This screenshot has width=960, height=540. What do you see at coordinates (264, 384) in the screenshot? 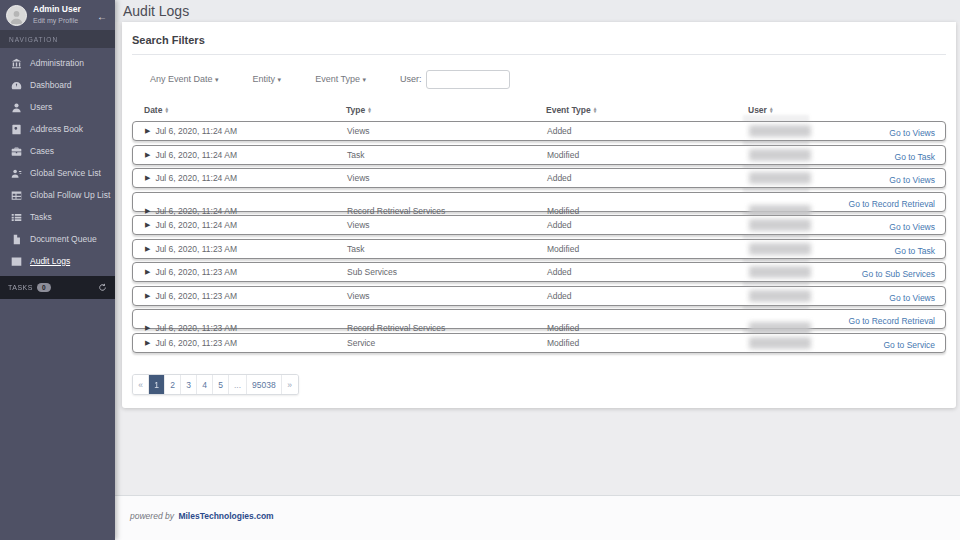
I see `pagination-last-page: 95038` at bounding box center [264, 384].